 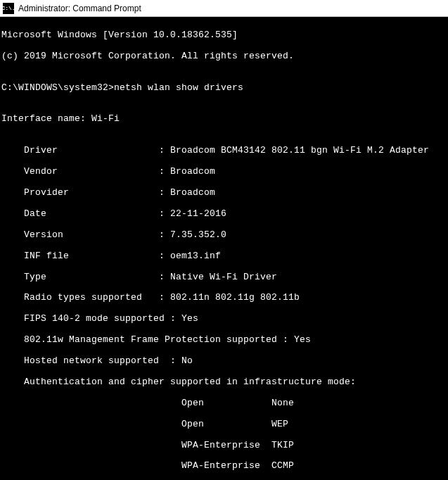 I want to click on output-line: 802.11w Management Frame Protection supp…, so click(x=224, y=341).